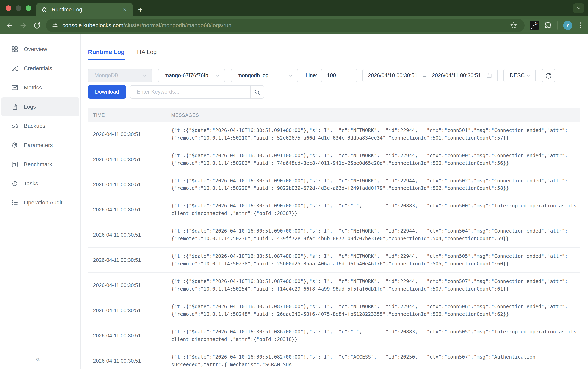 The width and height of the screenshot is (588, 369). What do you see at coordinates (40, 145) in the screenshot?
I see `sidebar-item-parameters: Parameters` at bounding box center [40, 145].